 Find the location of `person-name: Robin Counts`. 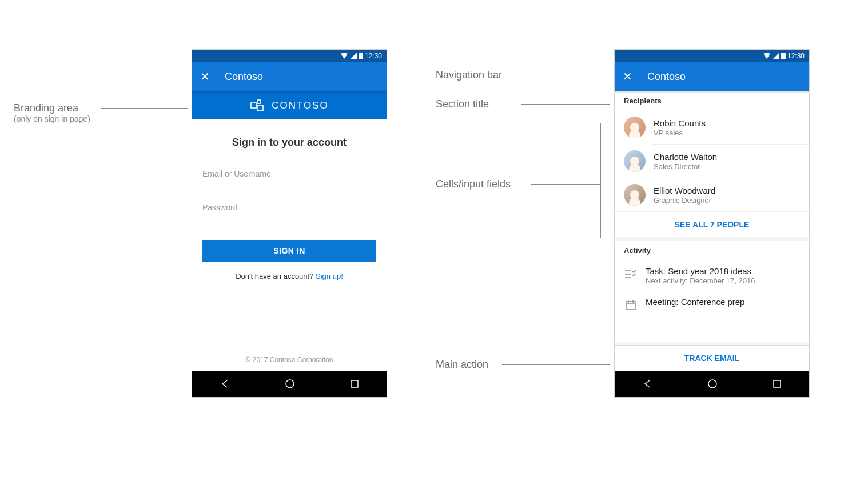

person-name: Robin Counts is located at coordinates (679, 123).